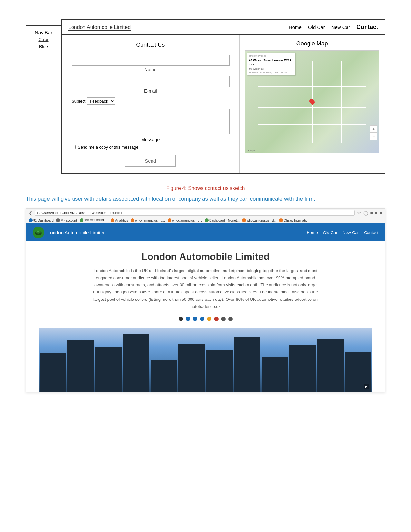 This screenshot has height=532, width=411. Describe the element at coordinates (99, 27) in the screenshot. I see `wf-brand: London Automobile Limited` at that location.